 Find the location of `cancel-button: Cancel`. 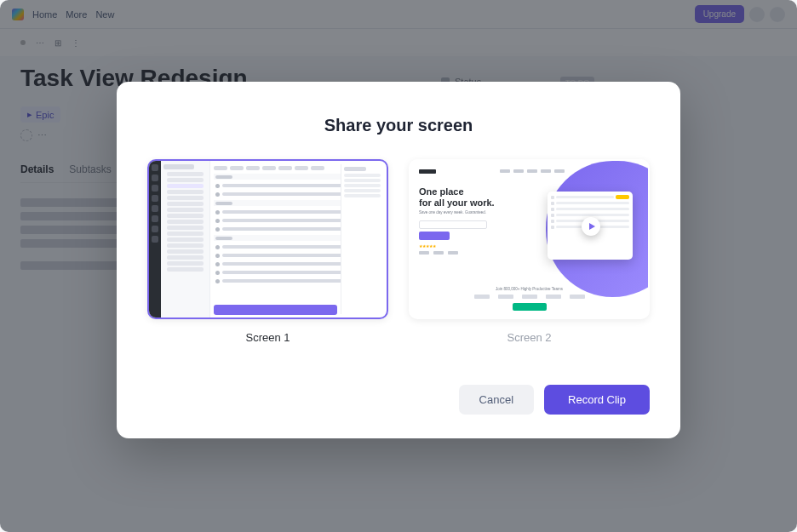

cancel-button: Cancel is located at coordinates (496, 400).